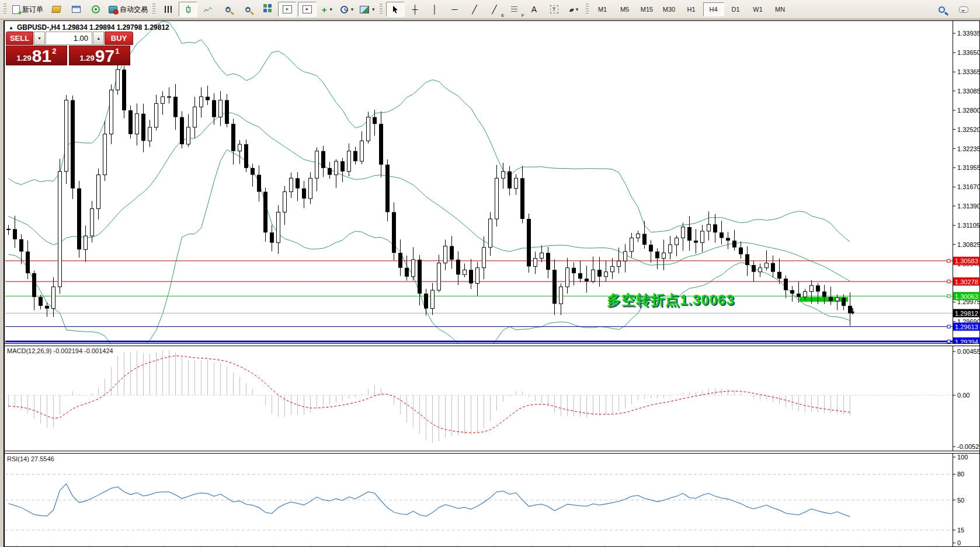 This screenshot has width=980, height=547. I want to click on one-click-trading-panel: SELL ▾ ▴ BUY 1.29 81 2 1.29 97 1, so click(69, 48).